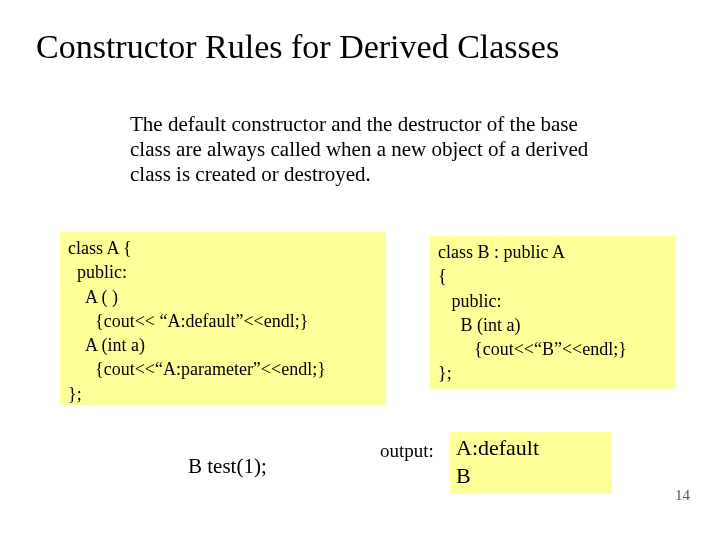 The height and width of the screenshot is (540, 720). I want to click on page-number: 14, so click(682, 496).